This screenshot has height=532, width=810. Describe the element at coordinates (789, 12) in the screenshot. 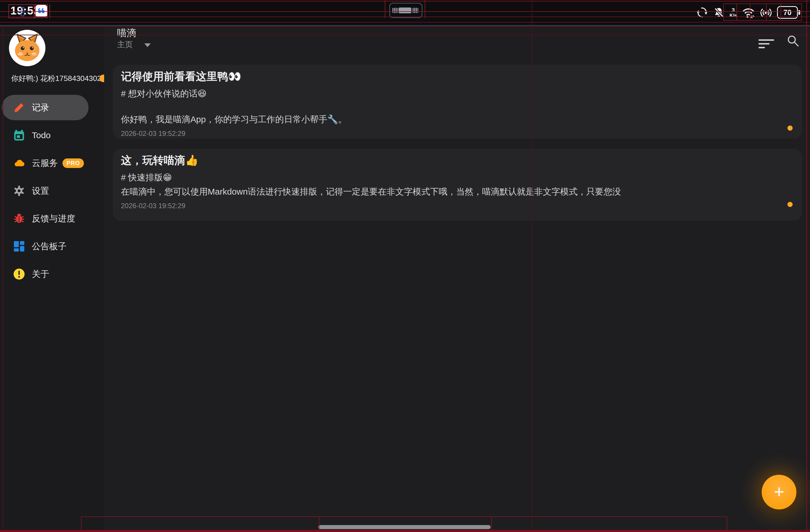

I see `battery-indicator: 70` at that location.